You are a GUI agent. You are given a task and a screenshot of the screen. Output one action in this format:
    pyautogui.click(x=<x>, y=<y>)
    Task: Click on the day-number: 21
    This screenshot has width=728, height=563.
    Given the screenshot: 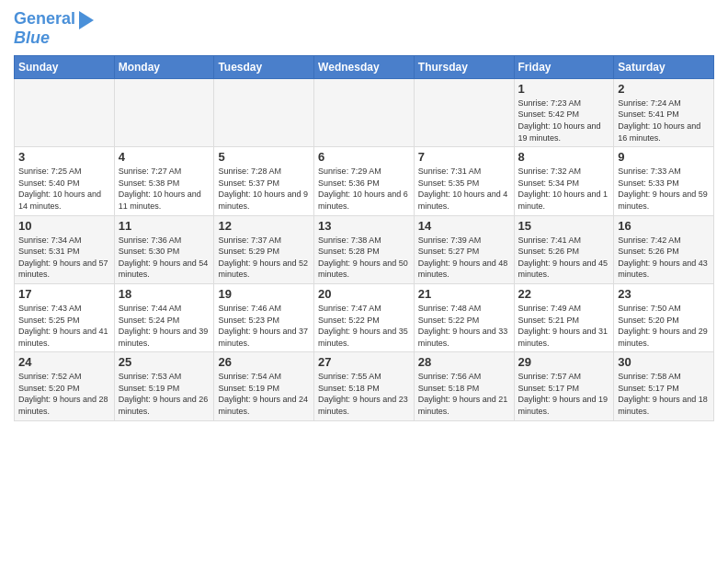 What is the action you would take?
    pyautogui.click(x=464, y=294)
    